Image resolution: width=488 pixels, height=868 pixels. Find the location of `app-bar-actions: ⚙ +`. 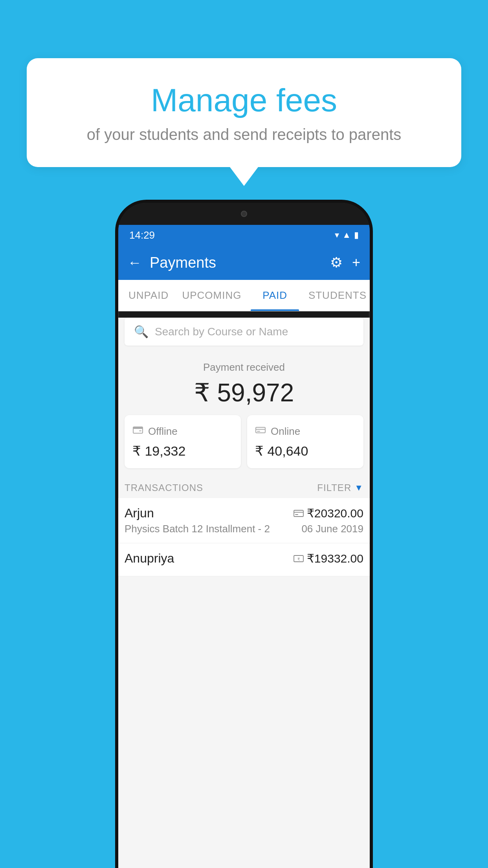

app-bar-actions: ⚙ + is located at coordinates (345, 263).